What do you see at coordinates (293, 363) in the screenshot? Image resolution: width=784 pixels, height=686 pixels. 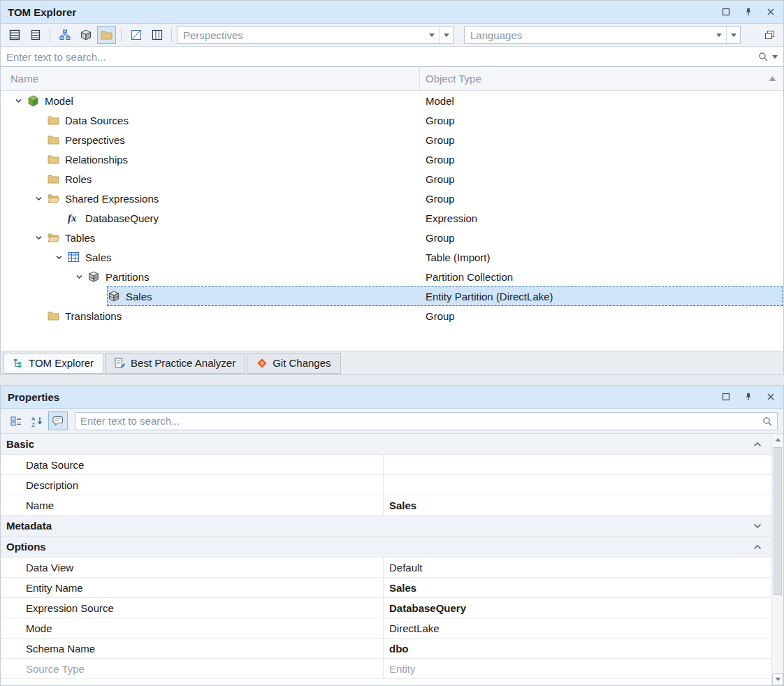 I see `tab-git-changes: Git Changes` at bounding box center [293, 363].